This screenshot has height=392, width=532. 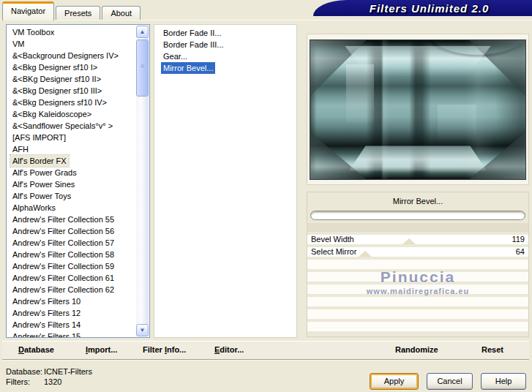 I want to click on tab-navigator: Navigator, so click(x=28, y=11).